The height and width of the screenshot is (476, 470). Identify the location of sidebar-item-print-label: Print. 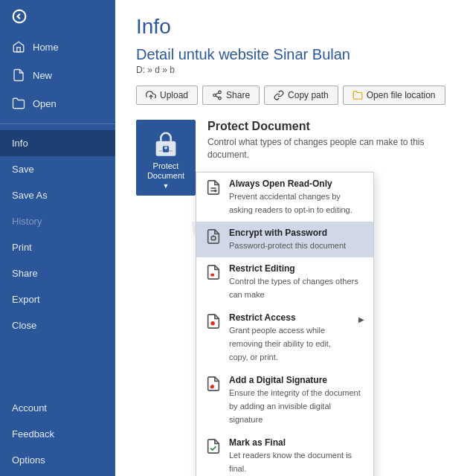
(22, 247).